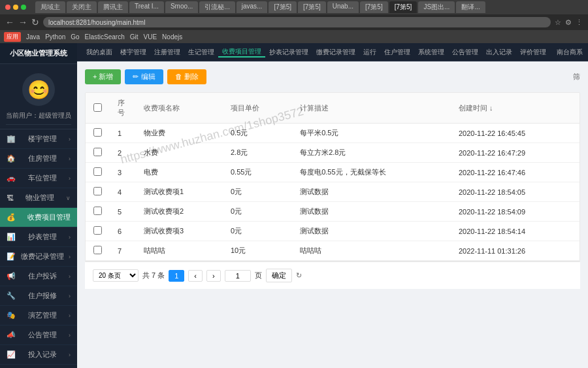  Describe the element at coordinates (176, 276) in the screenshot. I see `page-1-button: 1` at that location.